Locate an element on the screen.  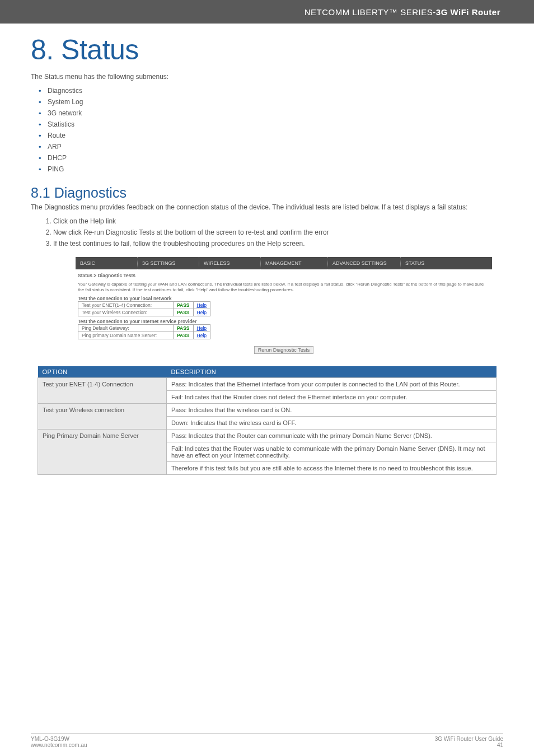
option-desc: Pass: Indicates that the Router can comm… is located at coordinates (331, 436).